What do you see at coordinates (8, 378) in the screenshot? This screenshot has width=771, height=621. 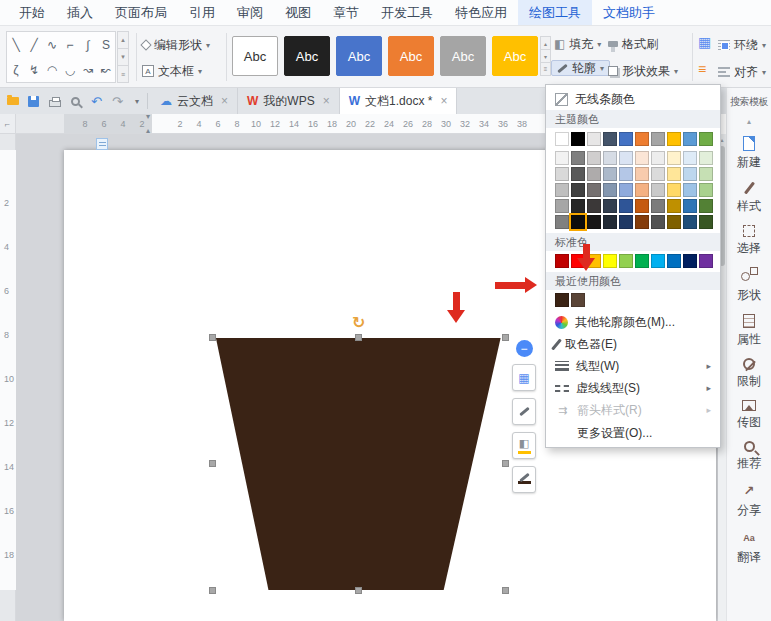 I see `vertical-ruler: 24681012141618` at bounding box center [8, 378].